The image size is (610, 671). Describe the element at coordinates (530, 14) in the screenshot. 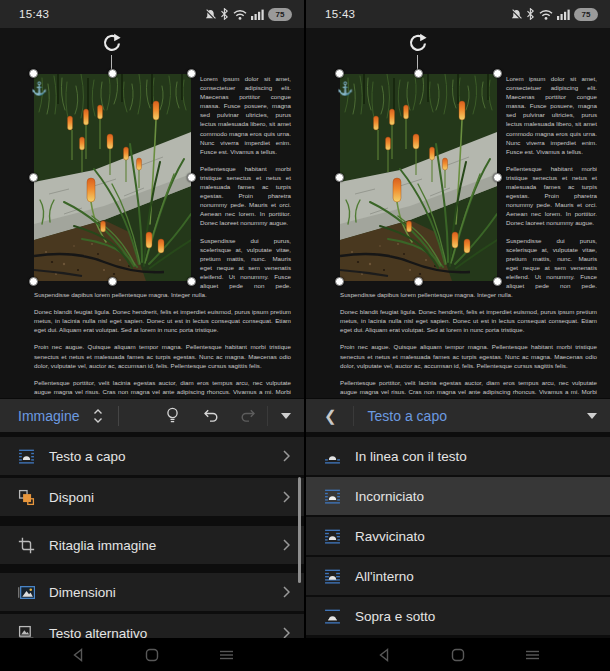

I see `bluetooth-icon` at that location.